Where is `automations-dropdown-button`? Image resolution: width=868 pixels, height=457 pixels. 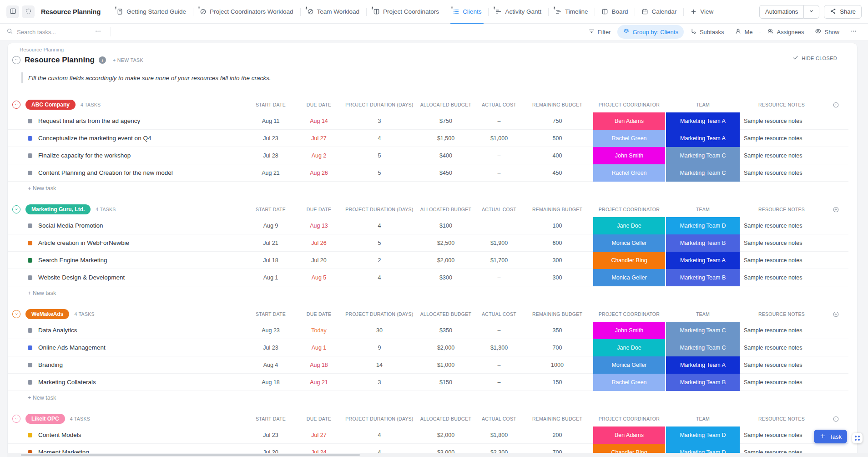
automations-dropdown-button is located at coordinates (812, 12).